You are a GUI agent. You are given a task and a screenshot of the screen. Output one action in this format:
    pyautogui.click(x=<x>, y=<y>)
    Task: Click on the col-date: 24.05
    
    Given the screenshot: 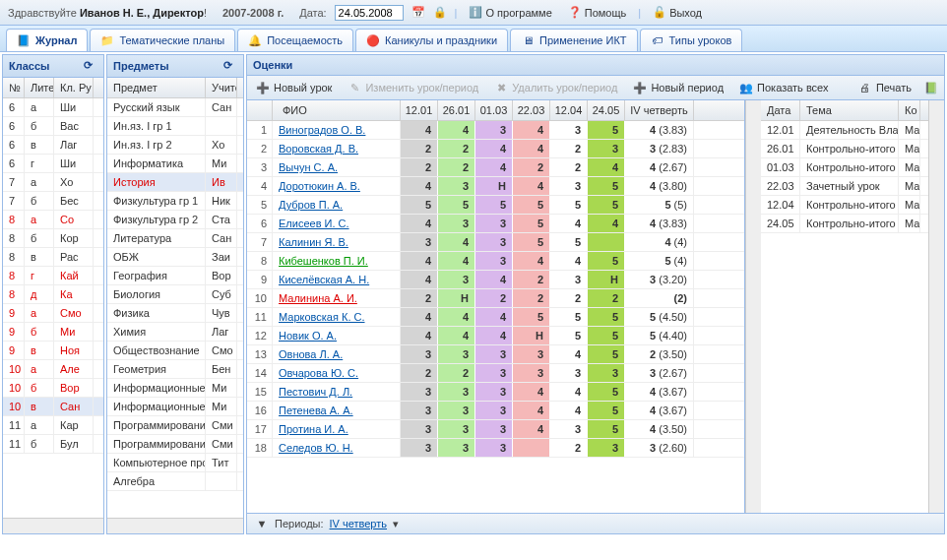 What is the action you would take?
    pyautogui.click(x=606, y=110)
    